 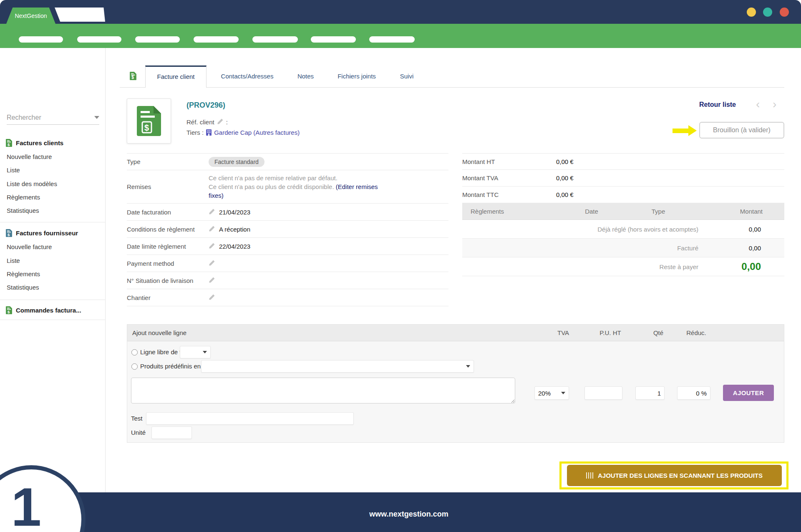 I want to click on tiers-link: Garderie Cap (Autres factures), so click(x=257, y=133).